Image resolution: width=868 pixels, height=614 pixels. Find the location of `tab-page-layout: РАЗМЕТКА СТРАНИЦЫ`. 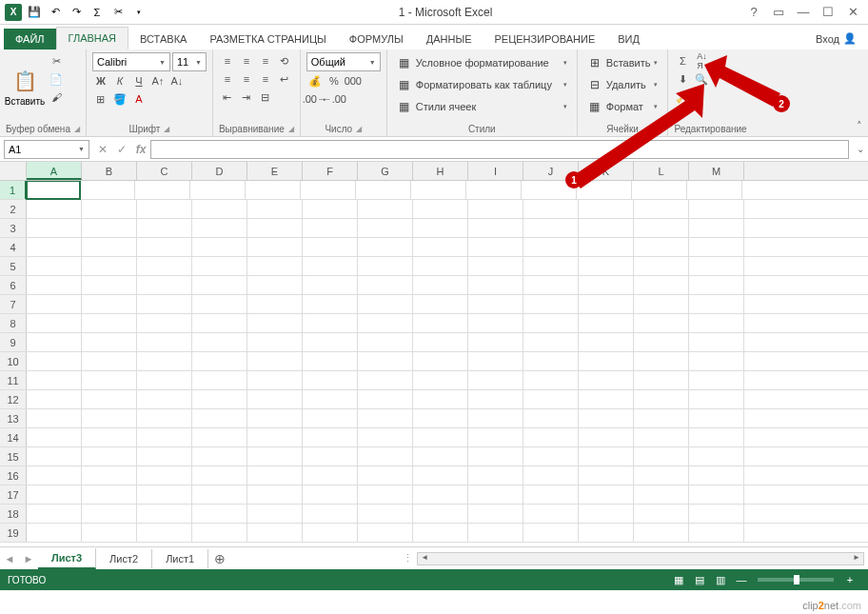

tab-page-layout: РАЗМЕТКА СТРАНИЦЫ is located at coordinates (267, 39).